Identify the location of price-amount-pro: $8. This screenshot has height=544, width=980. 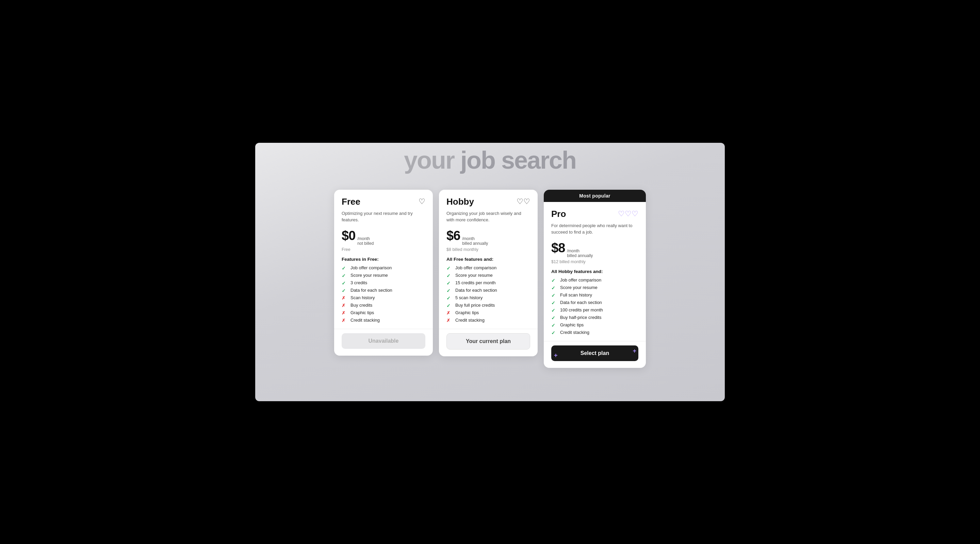
(558, 248).